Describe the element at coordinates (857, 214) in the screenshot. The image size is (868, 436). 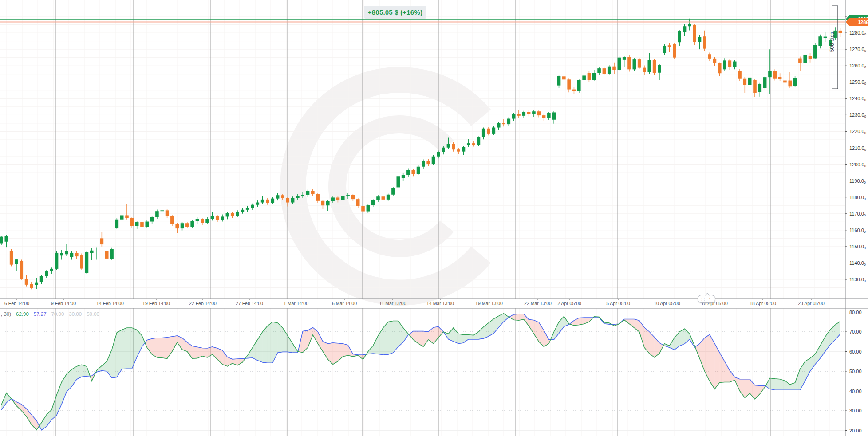
I see `svg-text: 1170.00` at that location.